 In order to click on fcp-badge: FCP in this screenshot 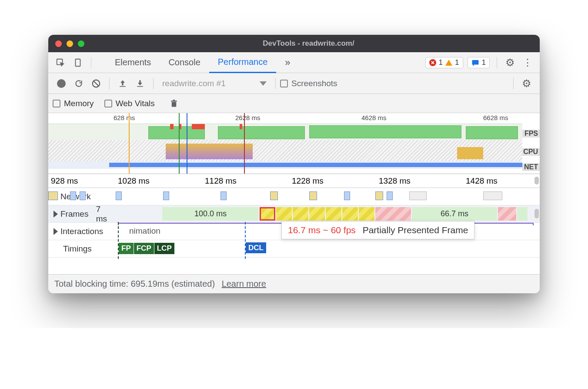, I will do `click(144, 248)`.